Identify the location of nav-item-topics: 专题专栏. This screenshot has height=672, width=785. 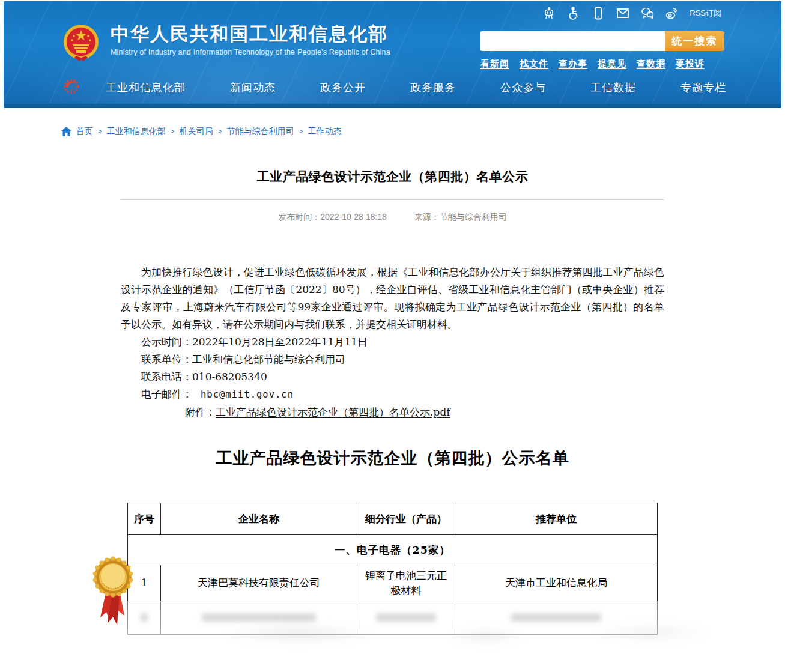
(703, 88).